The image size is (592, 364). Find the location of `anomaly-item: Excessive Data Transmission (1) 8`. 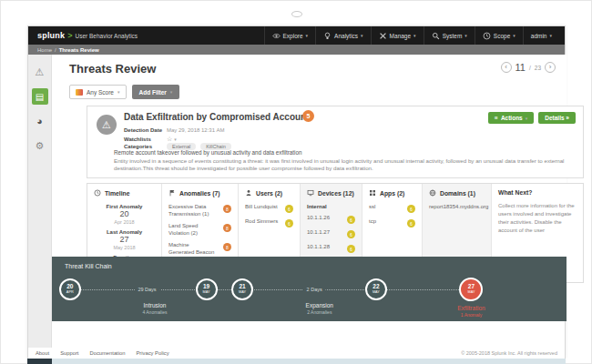

anomaly-item: Excessive Data Transmission (1) 8 is located at coordinates (200, 211).